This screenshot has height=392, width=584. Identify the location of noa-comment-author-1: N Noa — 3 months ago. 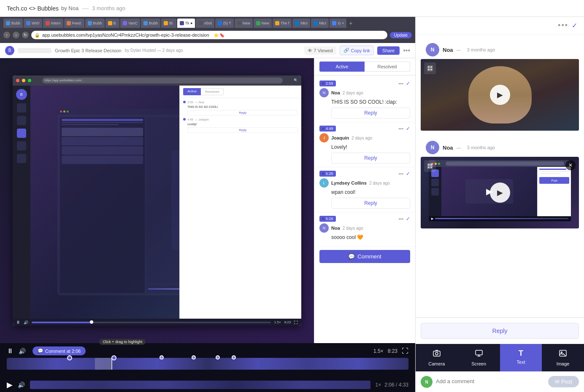
(500, 49).